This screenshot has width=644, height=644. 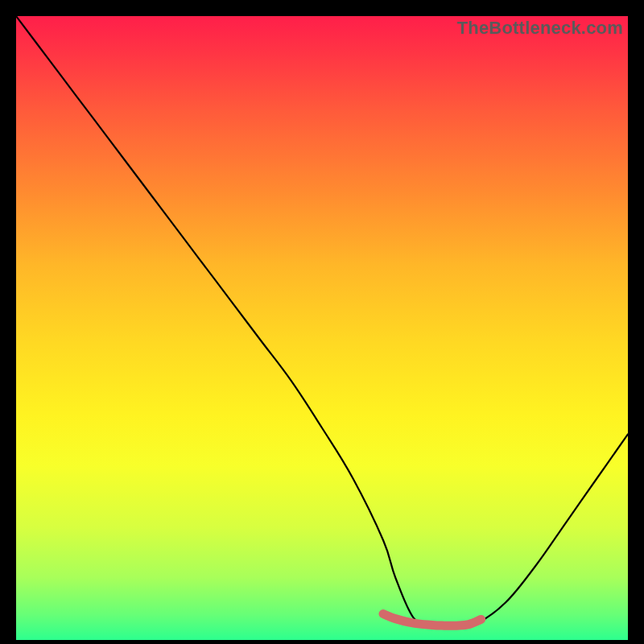 What do you see at coordinates (432, 620) in the screenshot?
I see `optimal-flat-marker` at bounding box center [432, 620].